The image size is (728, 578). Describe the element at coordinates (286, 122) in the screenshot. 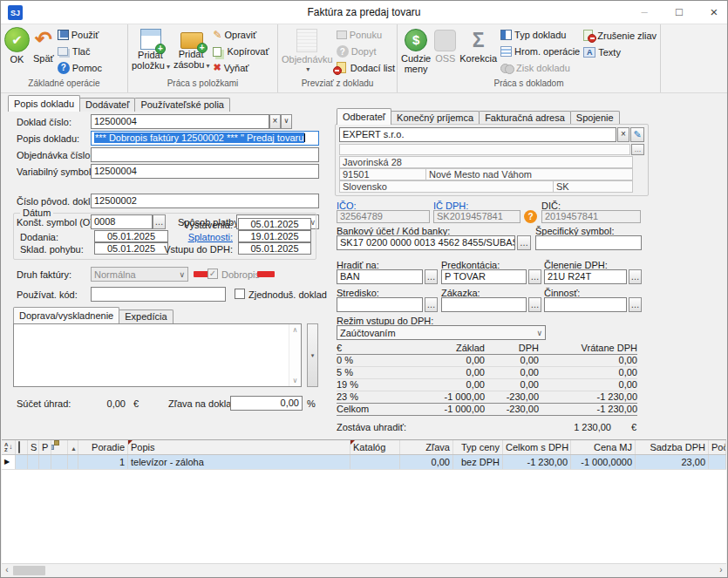

I see `doklad-cislo-dropdown-button: ∨` at that location.